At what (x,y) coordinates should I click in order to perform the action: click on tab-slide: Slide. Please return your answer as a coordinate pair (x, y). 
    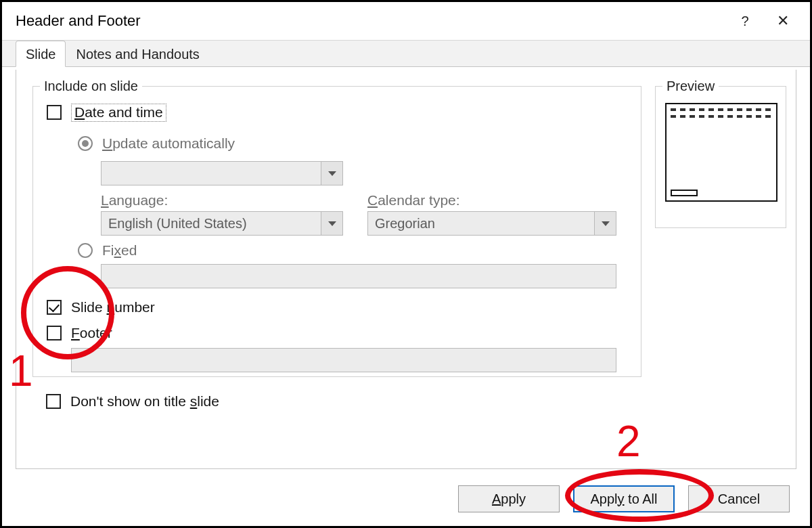
    Looking at the image, I should click on (41, 54).